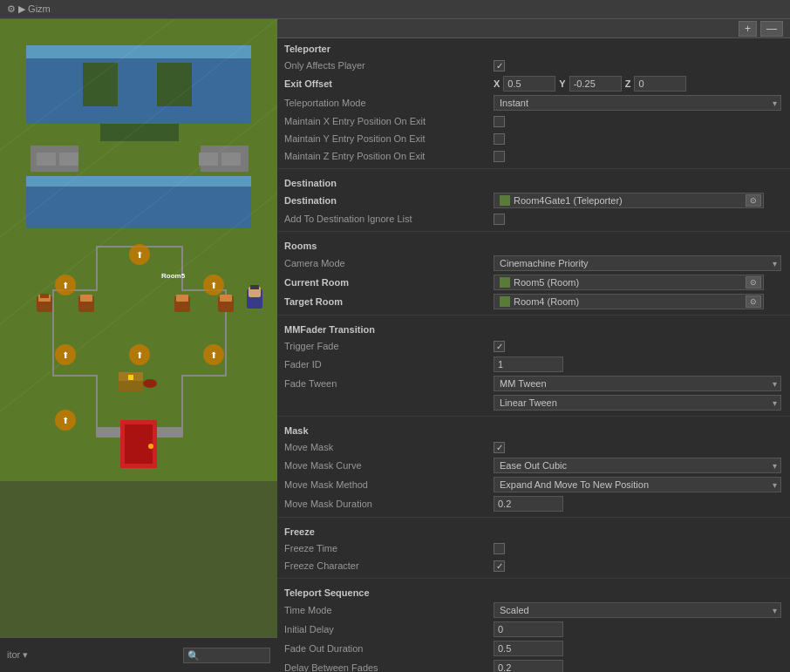 Image resolution: width=790 pixels, height=672 pixels. What do you see at coordinates (637, 610) in the screenshot?
I see `time-mode-dropdown: Scaled` at bounding box center [637, 610].